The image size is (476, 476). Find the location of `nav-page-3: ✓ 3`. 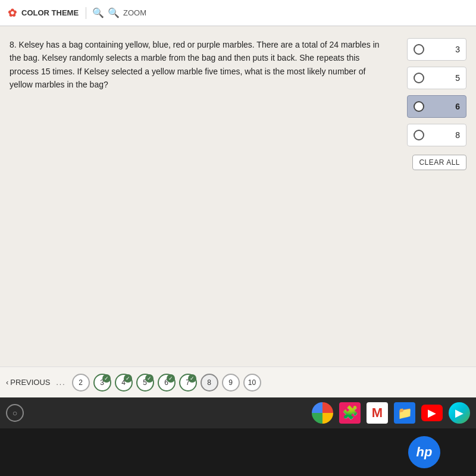

nav-page-3: ✓ 3 is located at coordinates (102, 383).